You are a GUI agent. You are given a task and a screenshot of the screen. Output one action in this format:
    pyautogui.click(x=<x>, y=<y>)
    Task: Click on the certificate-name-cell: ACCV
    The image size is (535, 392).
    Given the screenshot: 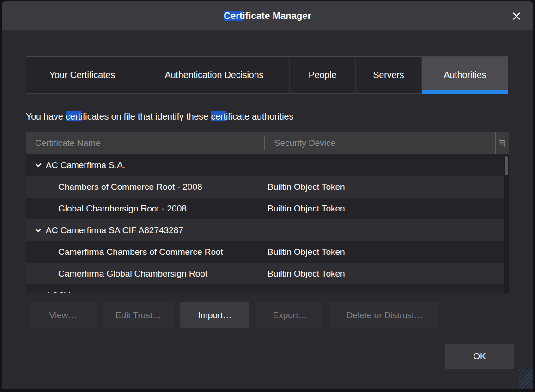 What is the action you would take?
    pyautogui.click(x=147, y=289)
    